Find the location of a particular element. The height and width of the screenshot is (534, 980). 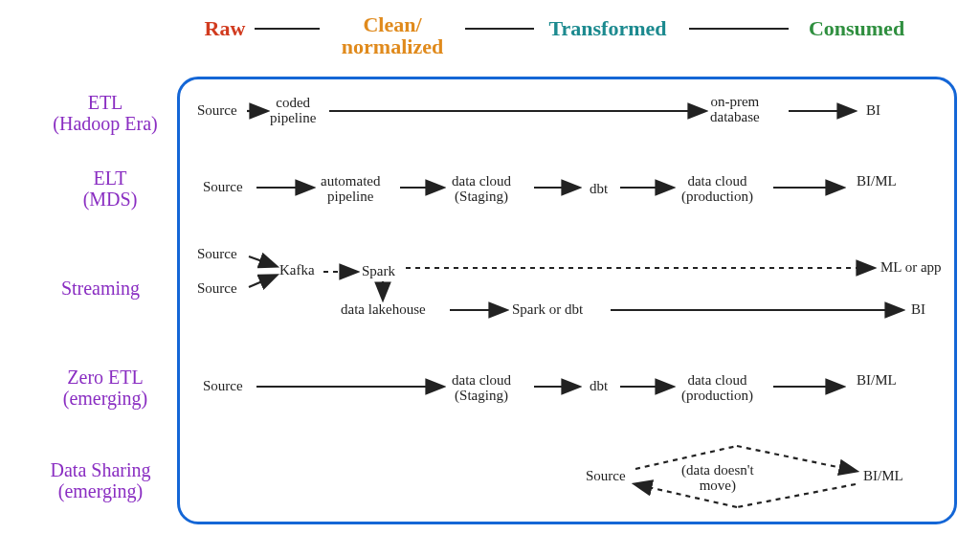

stage-consumed: Consumed is located at coordinates (857, 29).